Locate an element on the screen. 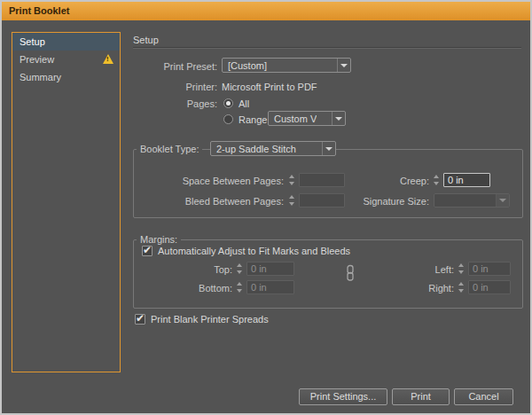 The width and height of the screenshot is (532, 415). pages-range-value: Custom V is located at coordinates (295, 119).